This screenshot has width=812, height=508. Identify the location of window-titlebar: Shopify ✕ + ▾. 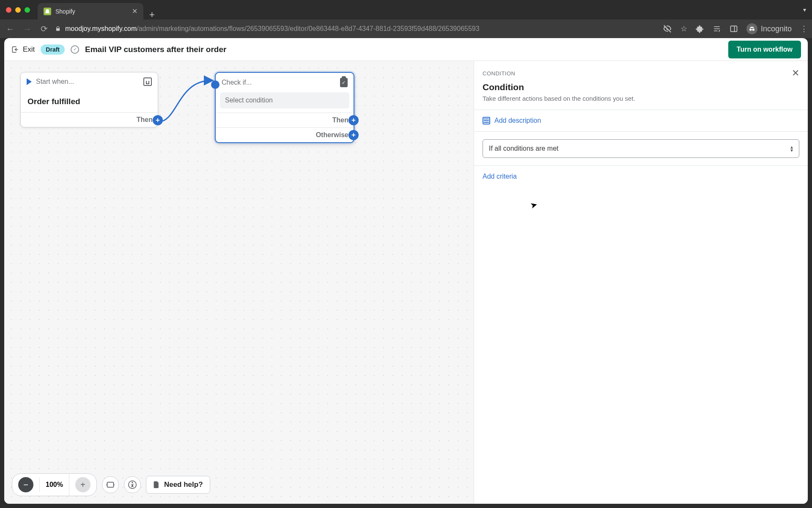
(406, 10).